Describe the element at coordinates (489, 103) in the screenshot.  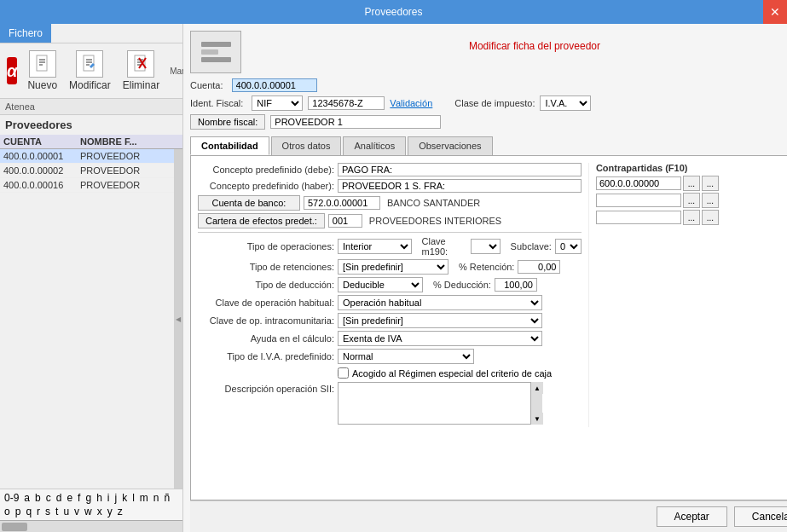
I see `ident-fiscal-row: Ident. Fiscal: NIF Validación Clase de i…` at that location.